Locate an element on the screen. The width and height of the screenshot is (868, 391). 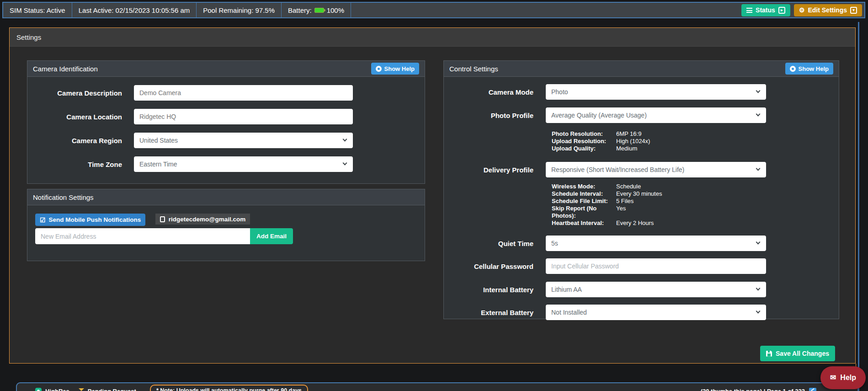
save-all-changes-label: Save All Changes is located at coordinates (803, 354).